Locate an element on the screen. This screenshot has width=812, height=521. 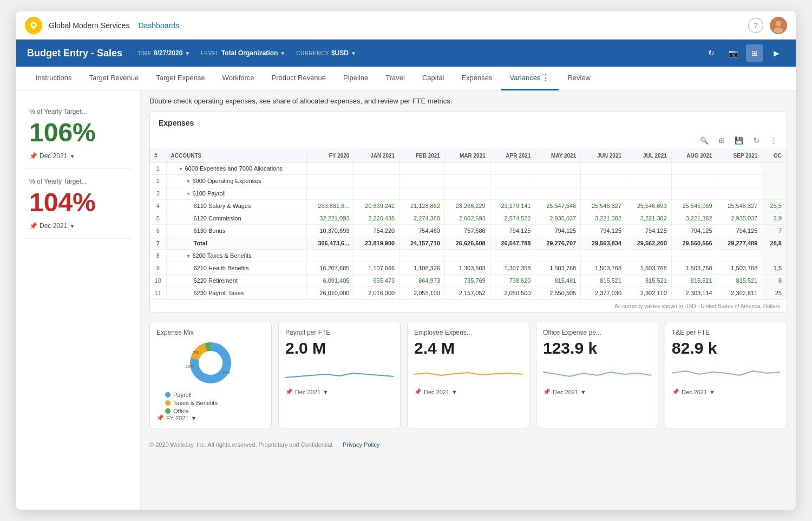
row-value: 21,128,862 is located at coordinates (422, 206).